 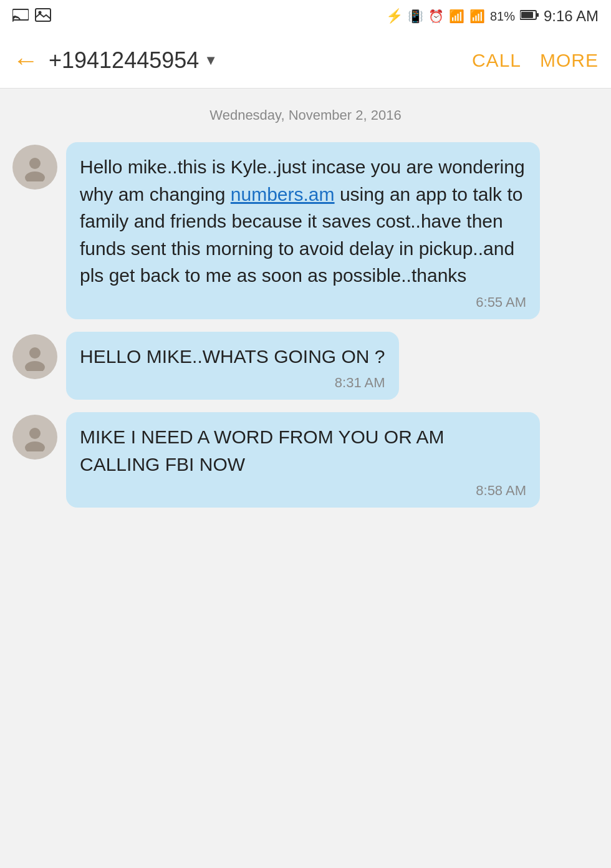 I want to click on message-text: HELLO MIKE..WHATS GOING ON ?, so click(x=233, y=357).